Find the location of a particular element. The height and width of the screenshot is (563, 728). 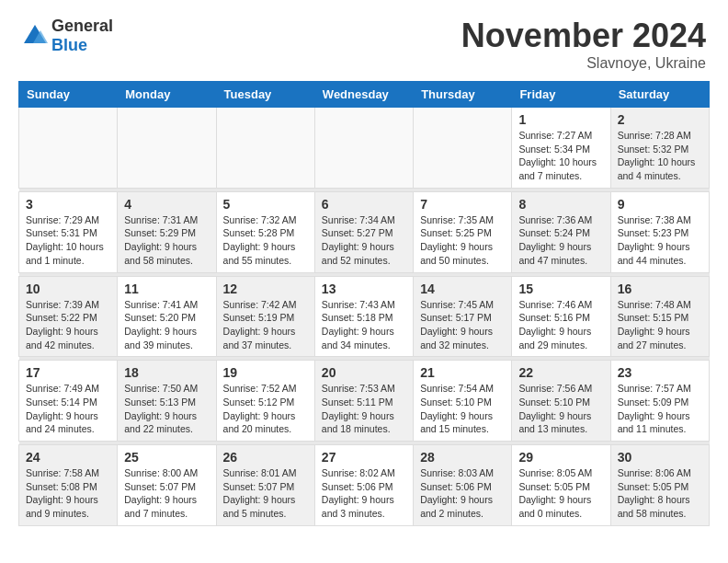

day-number: 22 is located at coordinates (561, 373).